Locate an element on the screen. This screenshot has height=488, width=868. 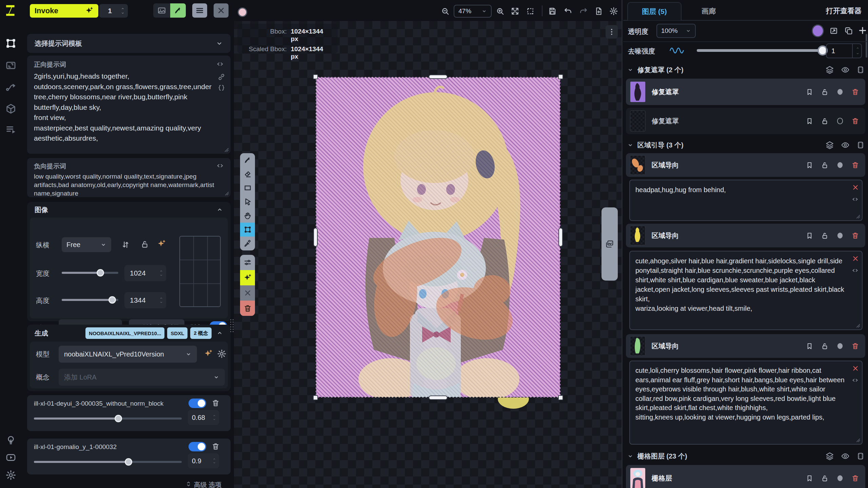
layer-color-swatch is located at coordinates (818, 31).